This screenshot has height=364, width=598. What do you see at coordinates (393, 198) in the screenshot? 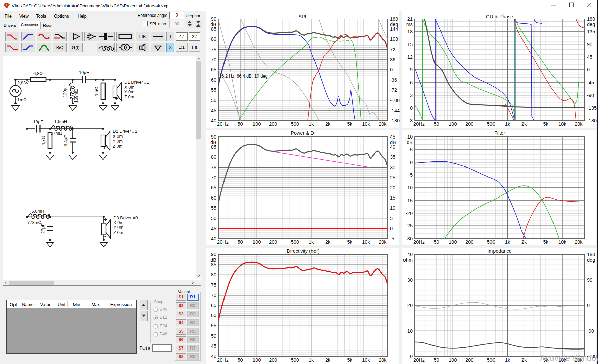
I see `svg-text: 15` at bounding box center [393, 198].